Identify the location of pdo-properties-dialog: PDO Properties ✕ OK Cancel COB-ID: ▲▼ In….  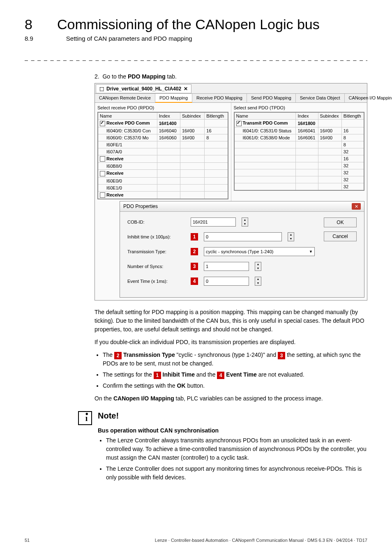
(242, 249).